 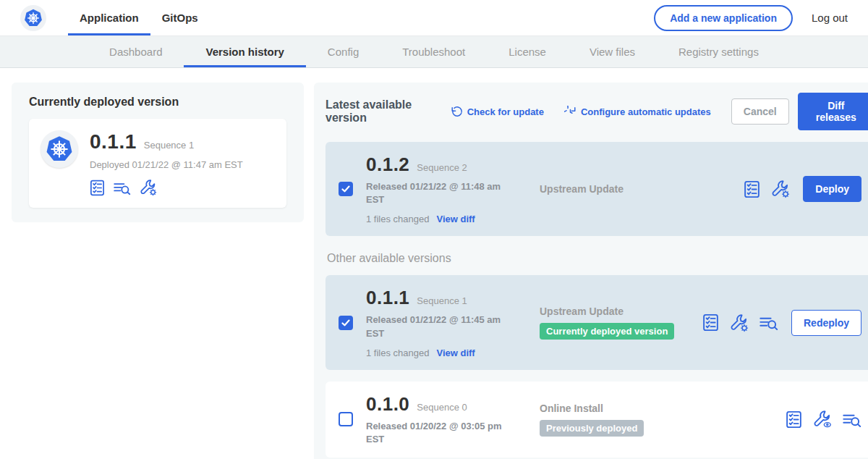 I want to click on header-tabs: Application GitOps, so click(x=139, y=17).